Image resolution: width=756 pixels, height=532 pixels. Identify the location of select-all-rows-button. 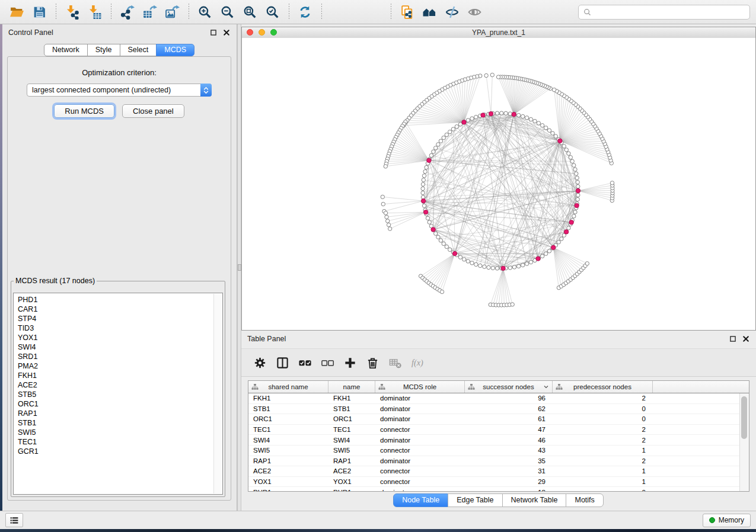
(305, 363).